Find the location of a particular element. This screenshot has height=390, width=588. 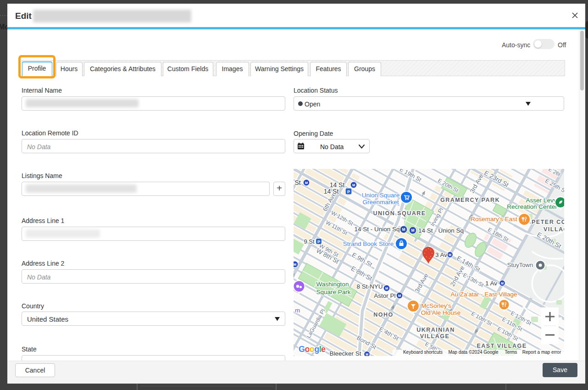

svg-text: Old Ale House is located at coordinates (441, 313).